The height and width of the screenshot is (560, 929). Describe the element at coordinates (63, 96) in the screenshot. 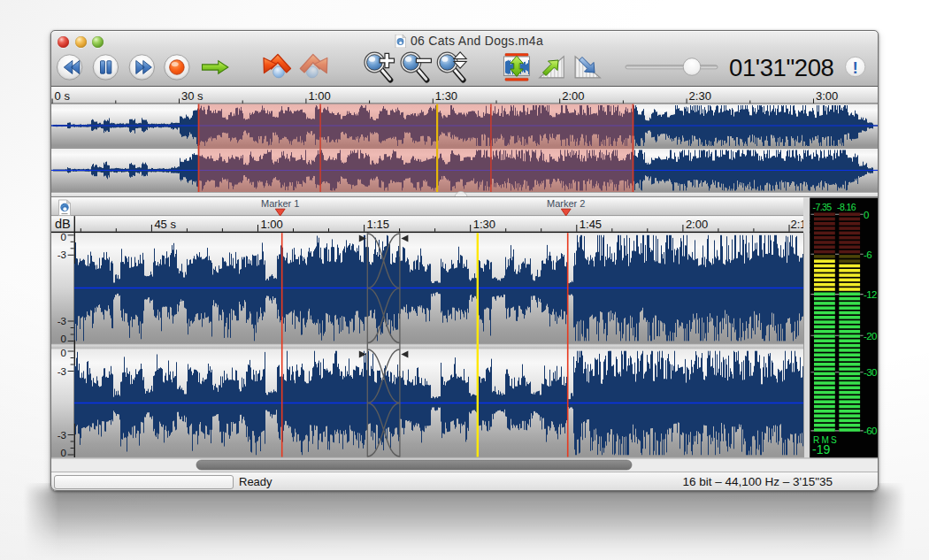

I see `svg-text: 0 s` at that location.